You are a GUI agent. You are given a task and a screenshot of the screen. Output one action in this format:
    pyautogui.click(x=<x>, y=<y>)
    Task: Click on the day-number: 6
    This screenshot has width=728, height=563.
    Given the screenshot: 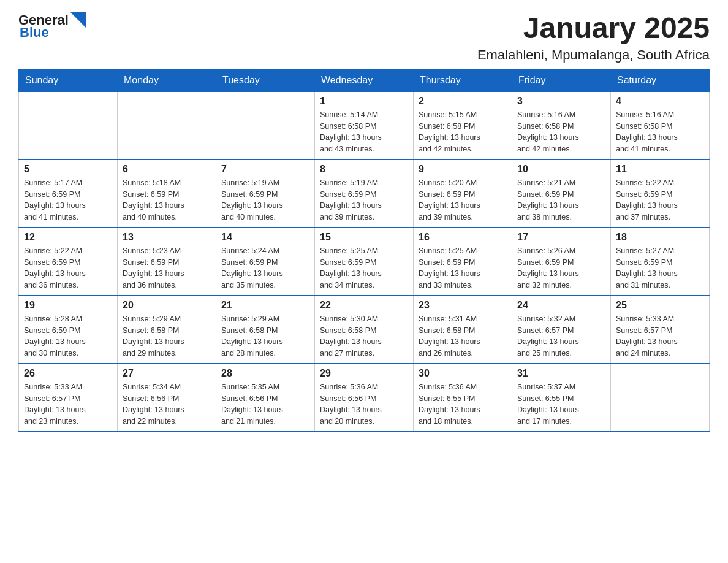 What is the action you would take?
    pyautogui.click(x=167, y=169)
    